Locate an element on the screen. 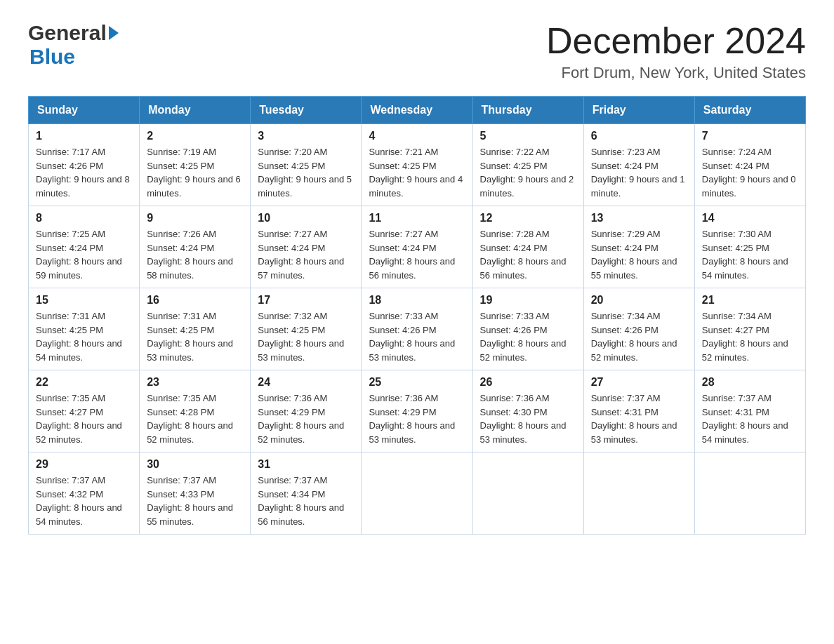 The height and width of the screenshot is (644, 834). logo: General Blue is located at coordinates (74, 45).